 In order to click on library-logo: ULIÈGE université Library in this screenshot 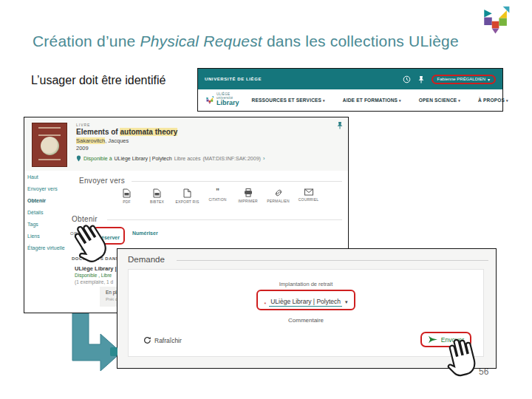, I will do `click(223, 100)`.